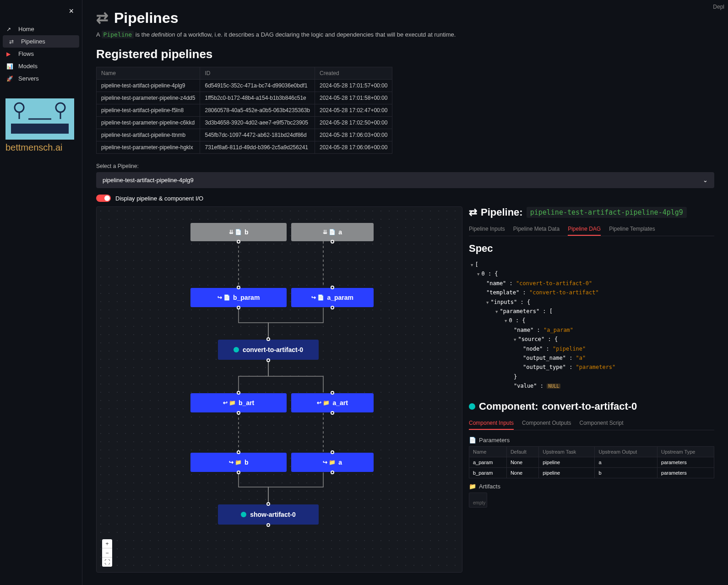 The width and height of the screenshot is (728, 585). What do you see at coordinates (244, 123) in the screenshot?
I see `table-row: pipeline-test-parameter-pipeline-c6kkd3d…` at bounding box center [244, 123].